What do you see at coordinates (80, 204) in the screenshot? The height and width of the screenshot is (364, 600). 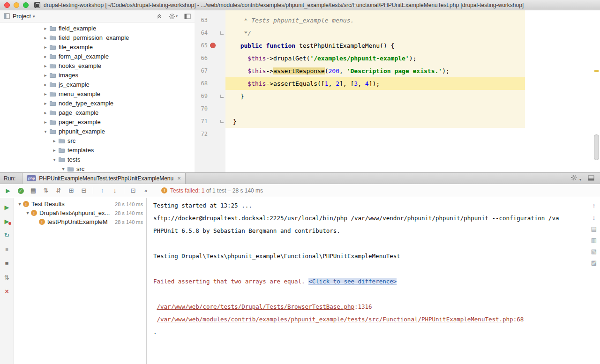 I see `test-tree-item: ▾!Test Results28 s 140 ms` at bounding box center [80, 204].